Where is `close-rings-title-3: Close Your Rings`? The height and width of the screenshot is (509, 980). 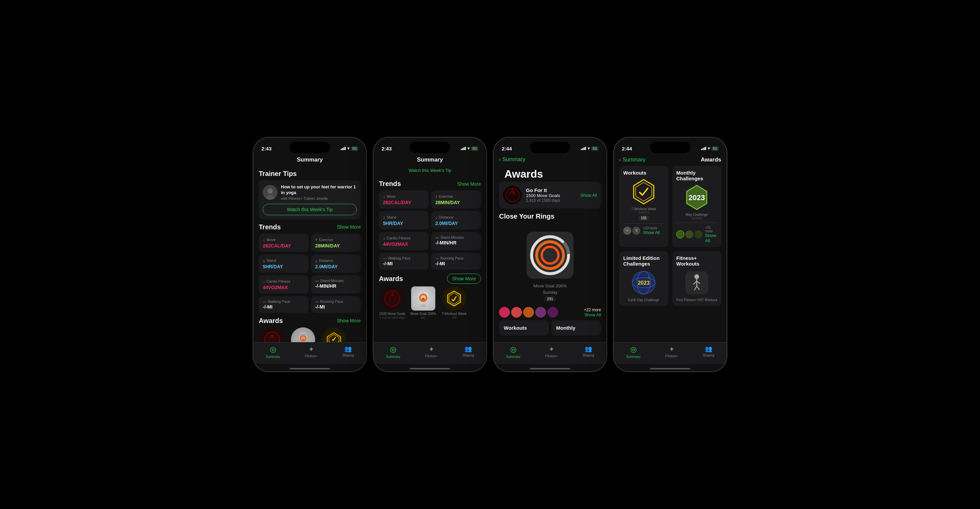
close-rings-title-3: Close Your Rings is located at coordinates (550, 216).